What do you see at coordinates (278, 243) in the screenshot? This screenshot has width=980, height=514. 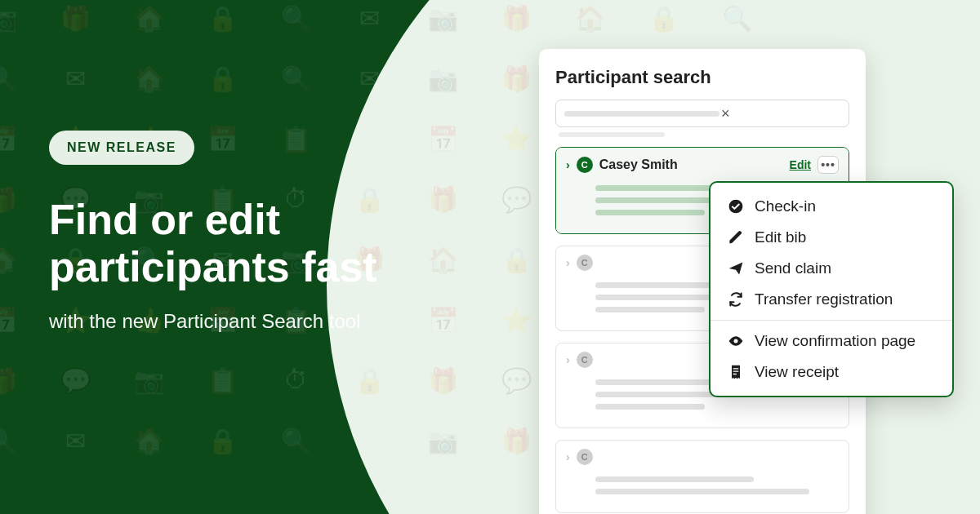 I see `headline: Find or edit participants fast` at bounding box center [278, 243].